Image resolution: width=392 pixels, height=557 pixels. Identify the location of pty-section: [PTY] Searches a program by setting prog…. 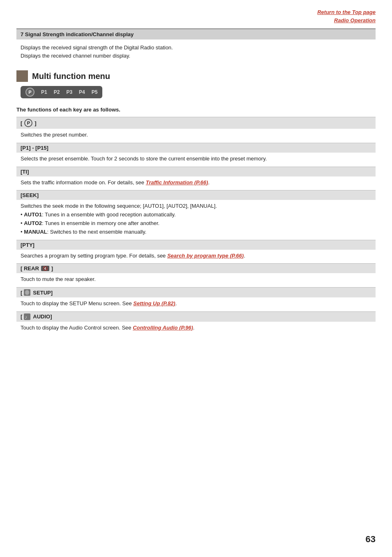
(196, 252).